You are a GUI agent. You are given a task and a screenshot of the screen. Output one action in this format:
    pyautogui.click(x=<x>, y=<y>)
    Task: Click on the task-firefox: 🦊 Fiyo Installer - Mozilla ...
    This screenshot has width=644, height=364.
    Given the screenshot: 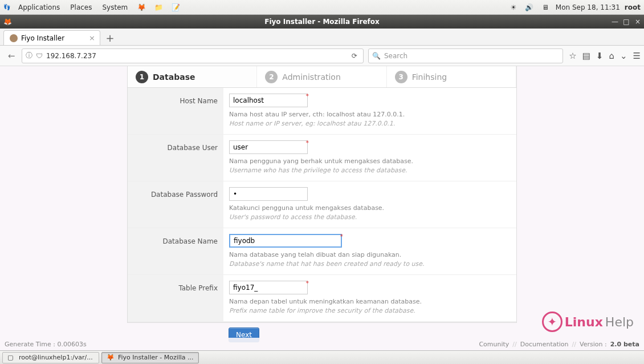 What is the action you would take?
    pyautogui.click(x=150, y=358)
    